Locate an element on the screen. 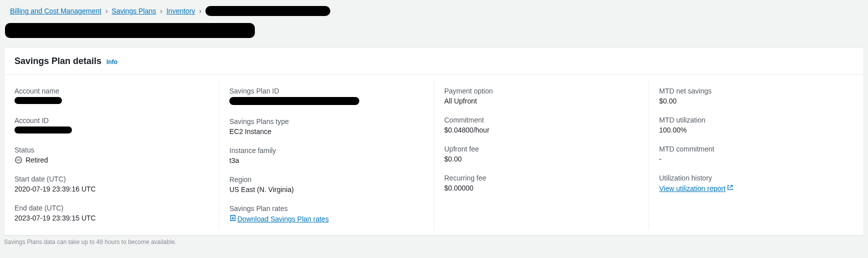  sp-type-label: Savings Plans type is located at coordinates (327, 122).